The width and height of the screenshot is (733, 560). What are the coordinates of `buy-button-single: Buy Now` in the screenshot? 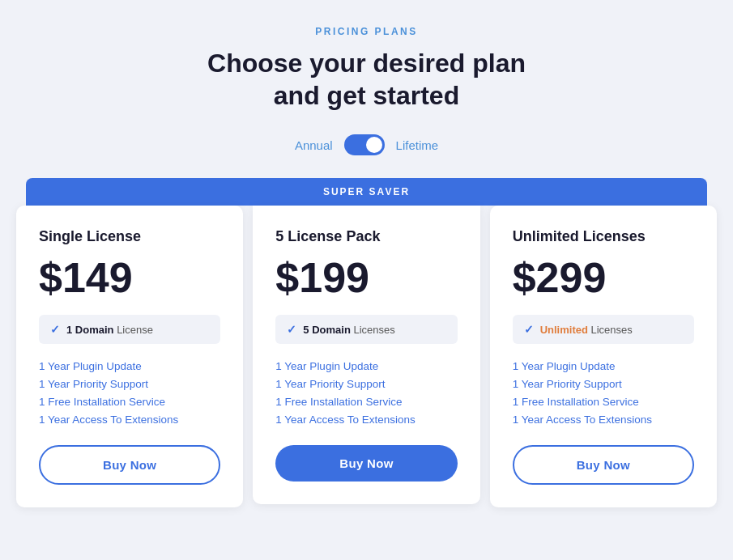 It's located at (130, 465).